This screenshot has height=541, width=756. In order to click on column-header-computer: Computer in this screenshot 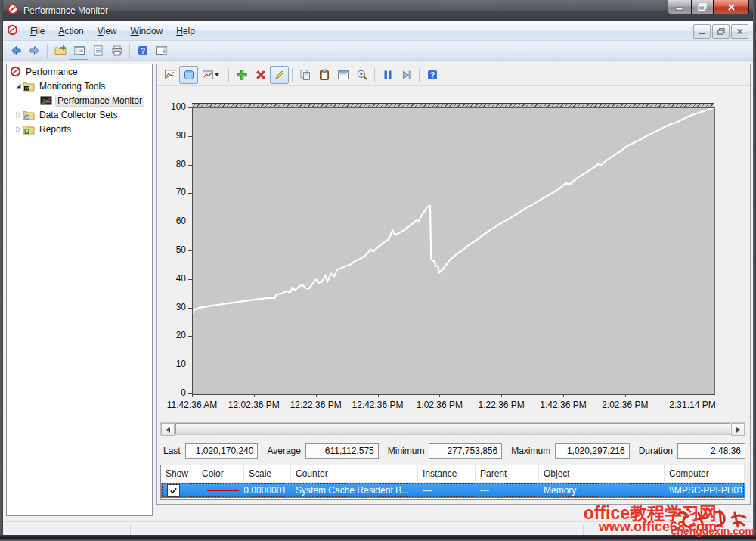, I will do `click(705, 474)`.